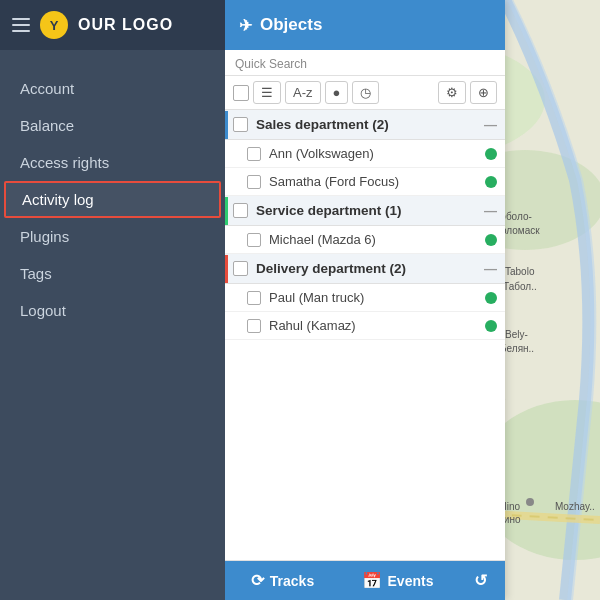  I want to click on svg-text: Bely-, so click(516, 334).